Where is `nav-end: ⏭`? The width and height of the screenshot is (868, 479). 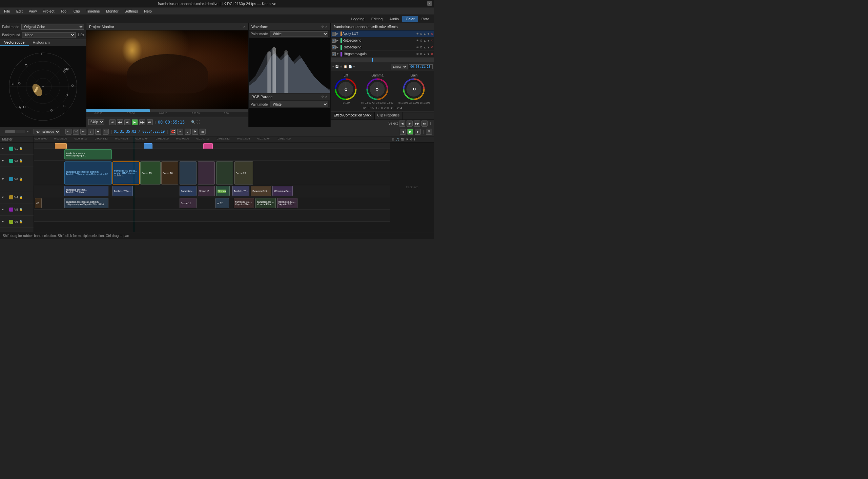 nav-end: ⏭ is located at coordinates (425, 124).